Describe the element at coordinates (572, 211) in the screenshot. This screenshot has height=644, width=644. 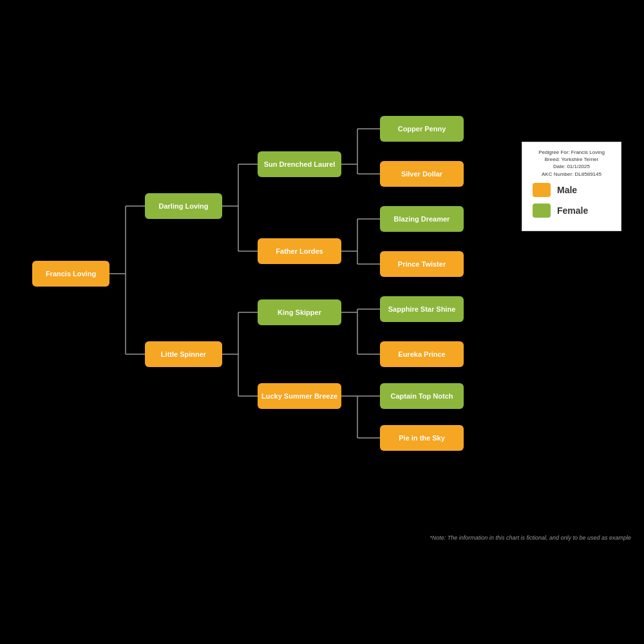
I see `legend-female: Female` at that location.